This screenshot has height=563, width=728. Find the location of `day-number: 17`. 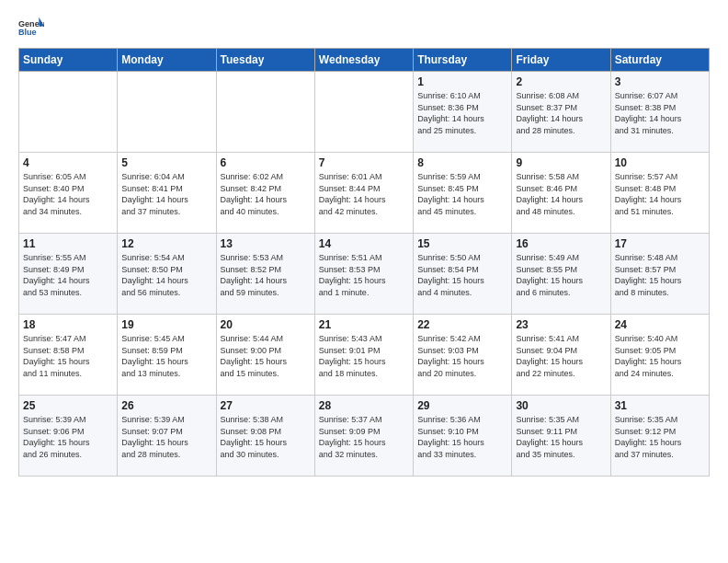

day-number: 17 is located at coordinates (660, 244).